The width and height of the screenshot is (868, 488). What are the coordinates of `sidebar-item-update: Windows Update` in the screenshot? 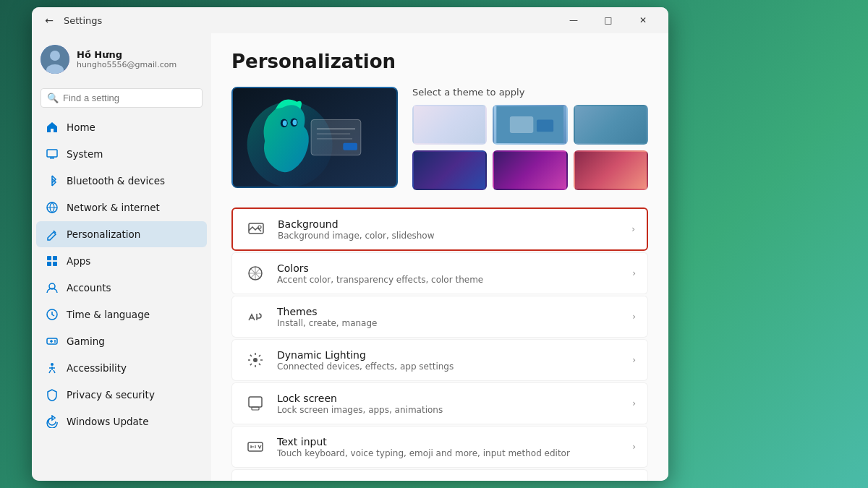 It's located at (122, 421).